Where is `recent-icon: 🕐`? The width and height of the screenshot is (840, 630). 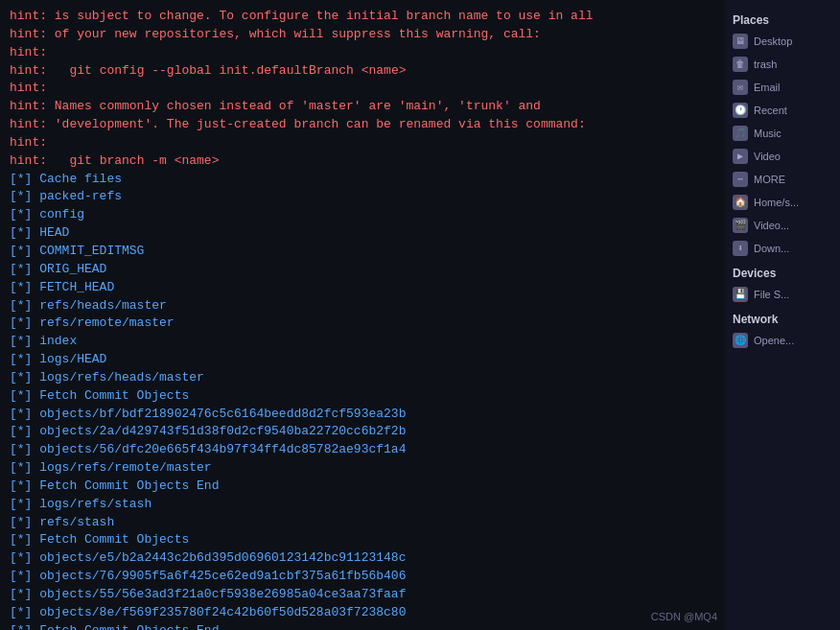 recent-icon: 🕐 is located at coordinates (740, 110).